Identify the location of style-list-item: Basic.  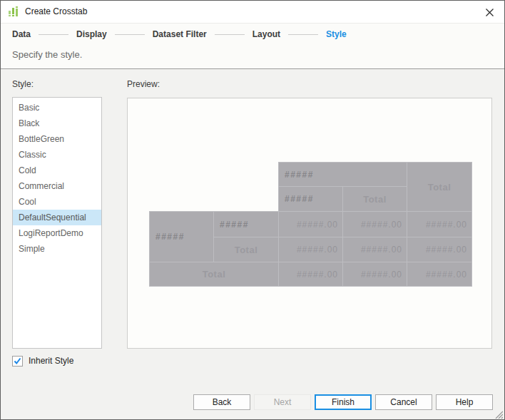
(57, 108).